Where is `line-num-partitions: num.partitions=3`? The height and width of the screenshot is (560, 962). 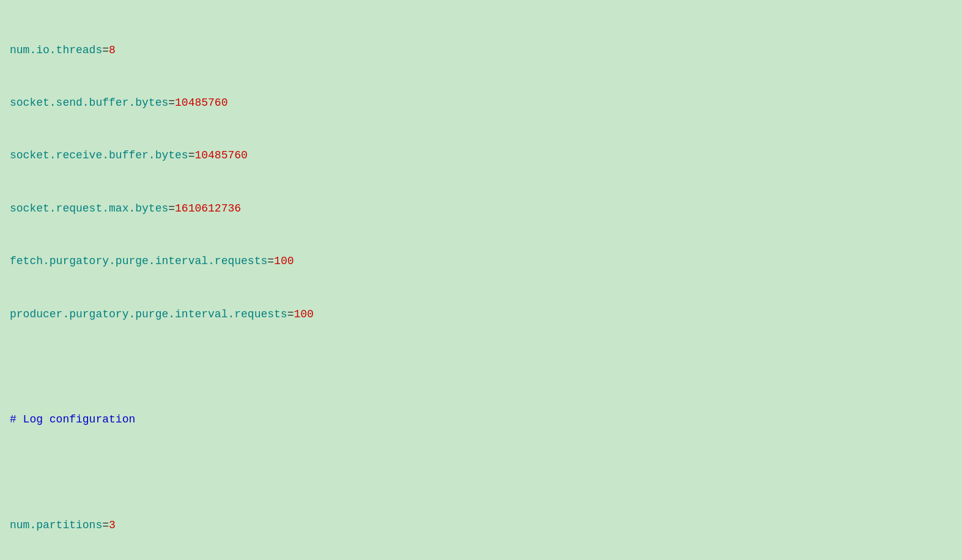 line-num-partitions: num.partitions=3 is located at coordinates (481, 526).